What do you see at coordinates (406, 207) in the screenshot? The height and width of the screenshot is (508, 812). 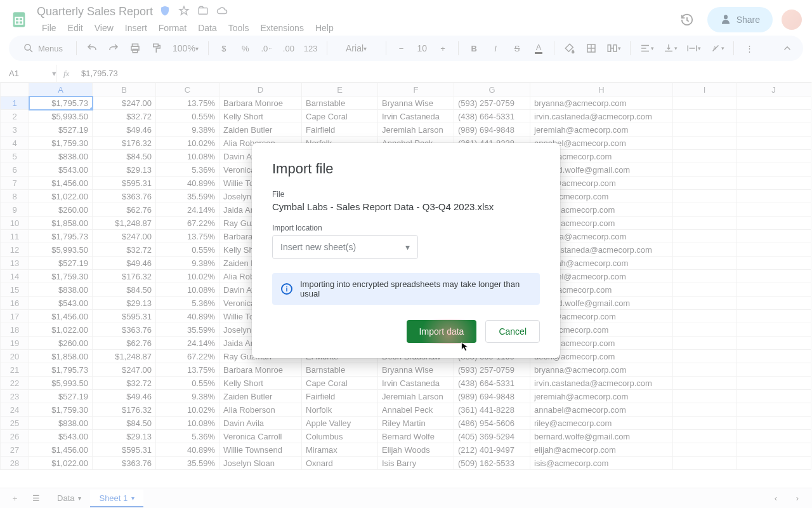 I see `import-file-name: Cymbal Labs - Sales Report Data - Q3-Q4 …` at bounding box center [406, 207].